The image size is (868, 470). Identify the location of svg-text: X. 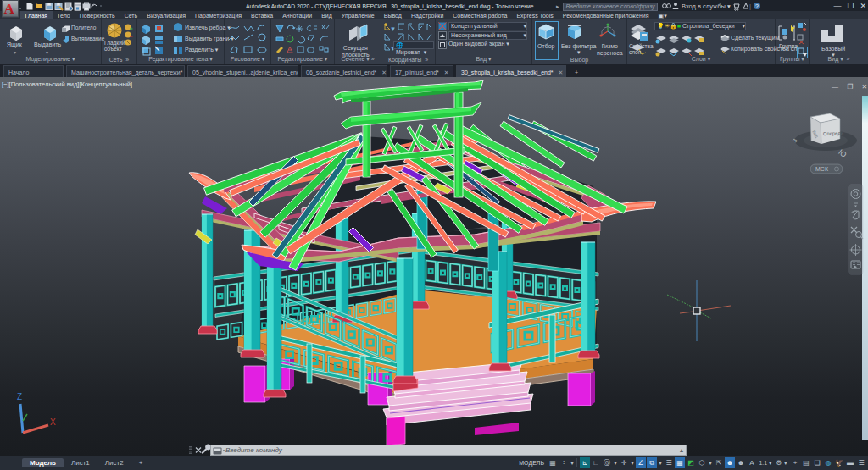
(53, 422).